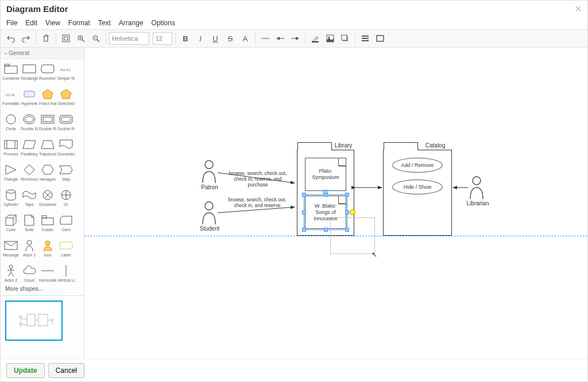 This screenshot has width=588, height=382. What do you see at coordinates (11, 200) in the screenshot?
I see `shape-cylinder: Cylinder` at bounding box center [11, 200].